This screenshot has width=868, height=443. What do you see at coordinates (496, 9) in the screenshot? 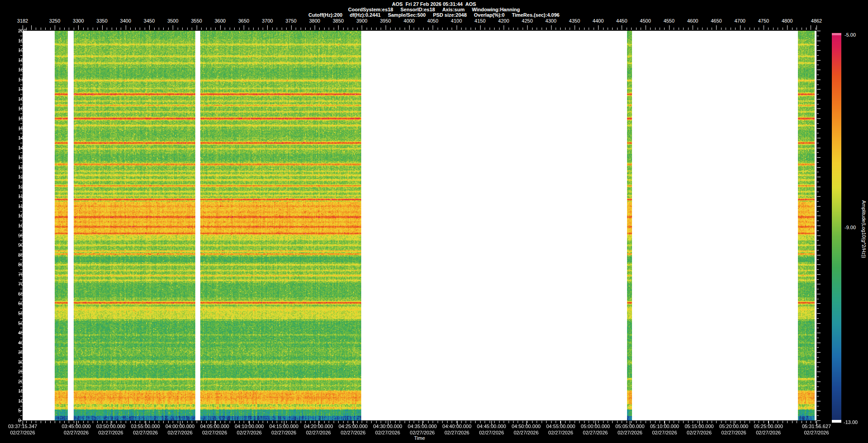
I see `param-windowing: Windowing:Hanning` at bounding box center [496, 9].